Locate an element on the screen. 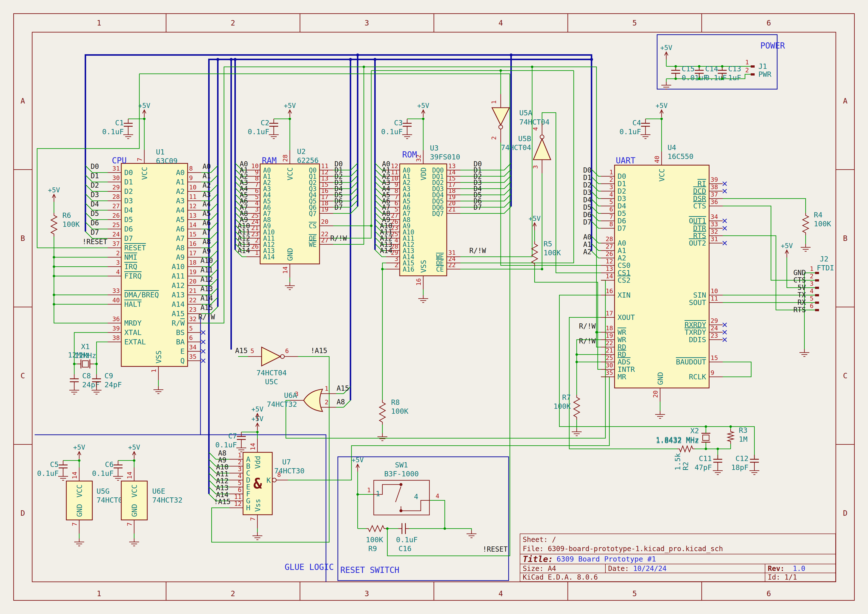 This screenshot has height=614, width=868. gate-U5C is located at coordinates (271, 357).